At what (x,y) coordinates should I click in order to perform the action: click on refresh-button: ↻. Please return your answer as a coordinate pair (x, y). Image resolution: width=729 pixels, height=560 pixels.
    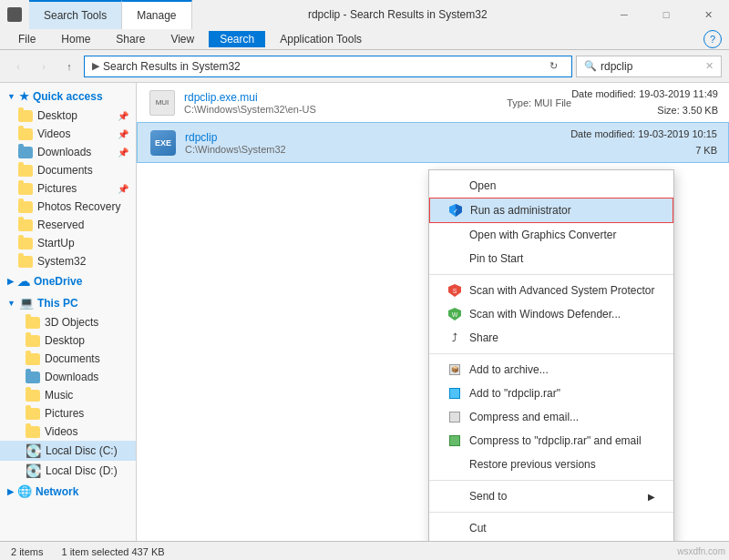
    Looking at the image, I should click on (553, 66).